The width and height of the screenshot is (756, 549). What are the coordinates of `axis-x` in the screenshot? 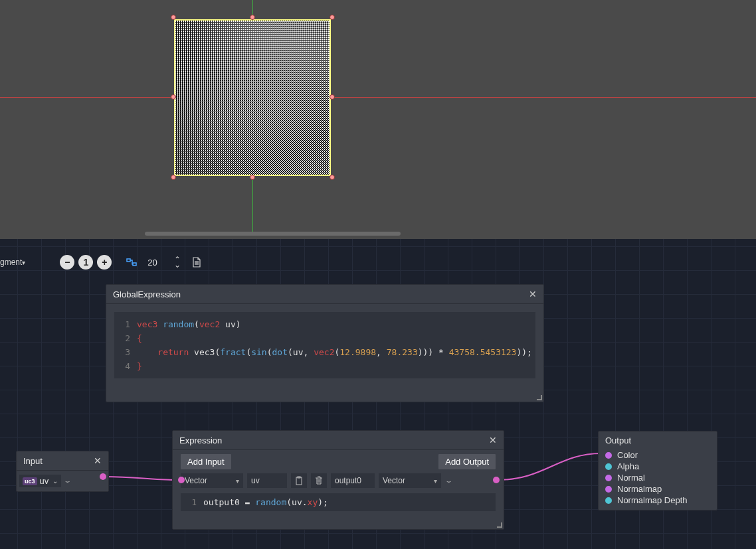 It's located at (378, 97).